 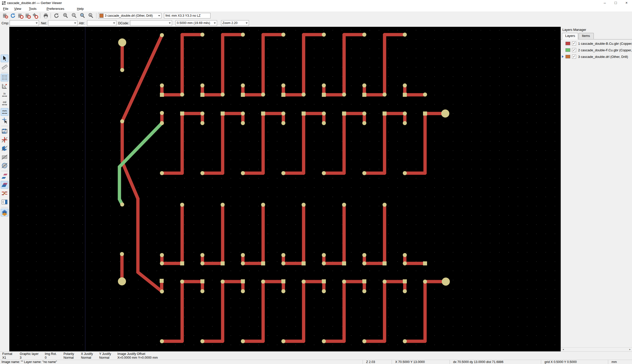 What do you see at coordinates (5, 67) in the screenshot?
I see `measure-tool-button` at bounding box center [5, 67].